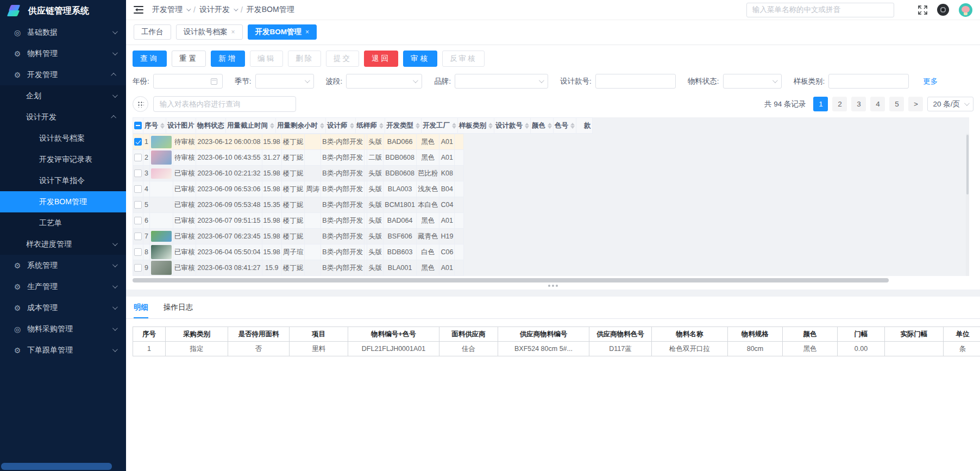 The image size is (980, 471). Describe the element at coordinates (299, 174) in the screenshot. I see `table-row: 3已审核2023-06-10 02:21:3215.98楼丁妮B类-内部开发头版…` at that location.